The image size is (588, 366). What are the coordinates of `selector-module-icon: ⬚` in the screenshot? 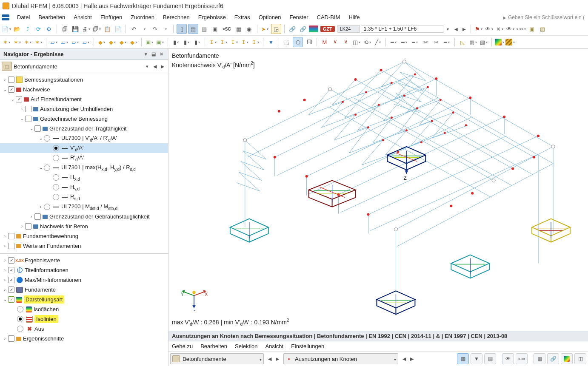 It's located at (7, 66).